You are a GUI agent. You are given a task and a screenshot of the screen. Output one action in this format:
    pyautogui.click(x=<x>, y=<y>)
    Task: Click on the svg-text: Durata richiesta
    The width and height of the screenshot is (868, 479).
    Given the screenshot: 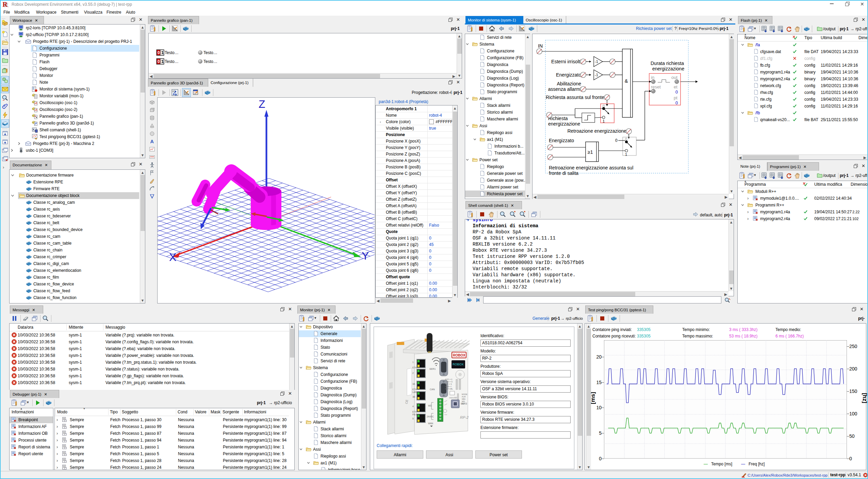 What is the action you would take?
    pyautogui.click(x=667, y=63)
    